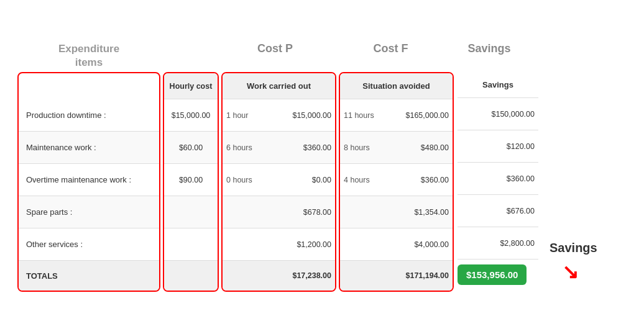 The height and width of the screenshot is (334, 644). I want to click on costf-row-3: 4 hours $360.00, so click(397, 180).